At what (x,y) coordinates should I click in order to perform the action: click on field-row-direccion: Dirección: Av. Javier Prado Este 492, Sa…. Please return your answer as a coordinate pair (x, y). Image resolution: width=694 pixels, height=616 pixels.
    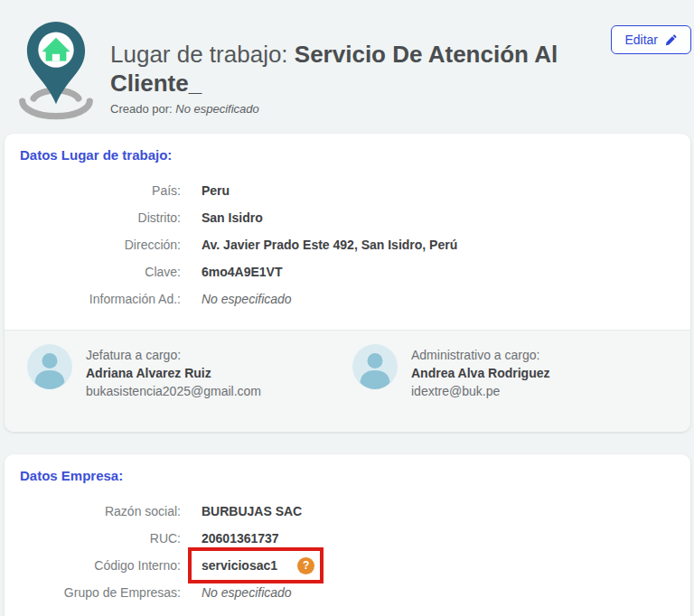
    Looking at the image, I should click on (347, 245).